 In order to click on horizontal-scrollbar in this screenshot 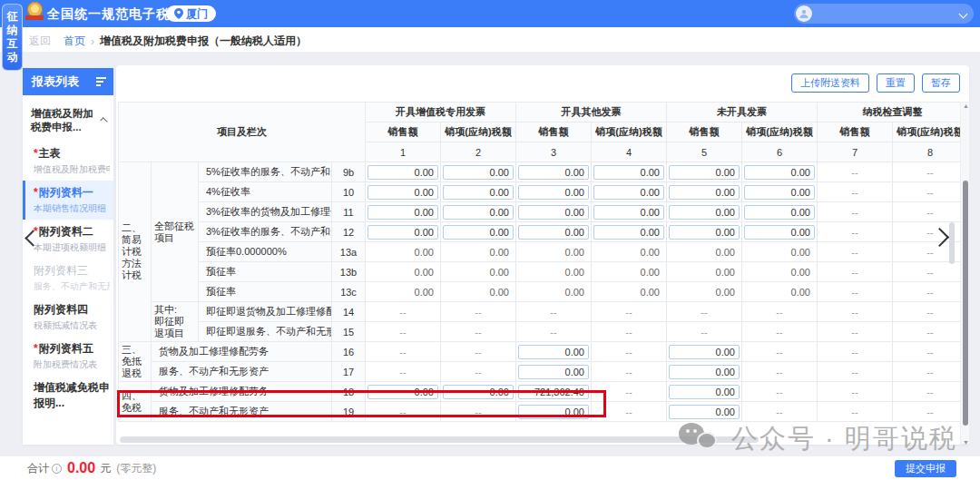, I will do `click(439, 439)`.